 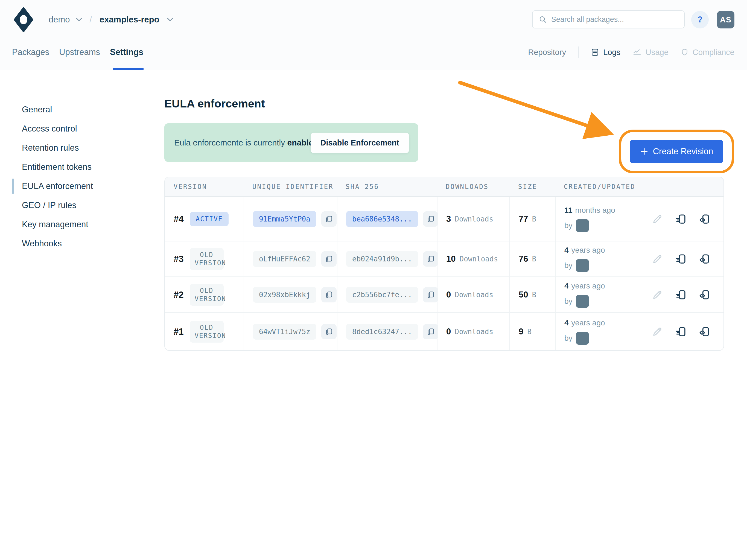 I want to click on unique-identifier: oLfHuEFFAc62, so click(x=285, y=259).